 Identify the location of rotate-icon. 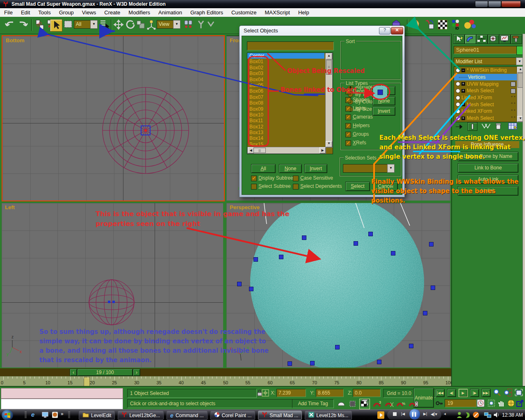
(130, 25).